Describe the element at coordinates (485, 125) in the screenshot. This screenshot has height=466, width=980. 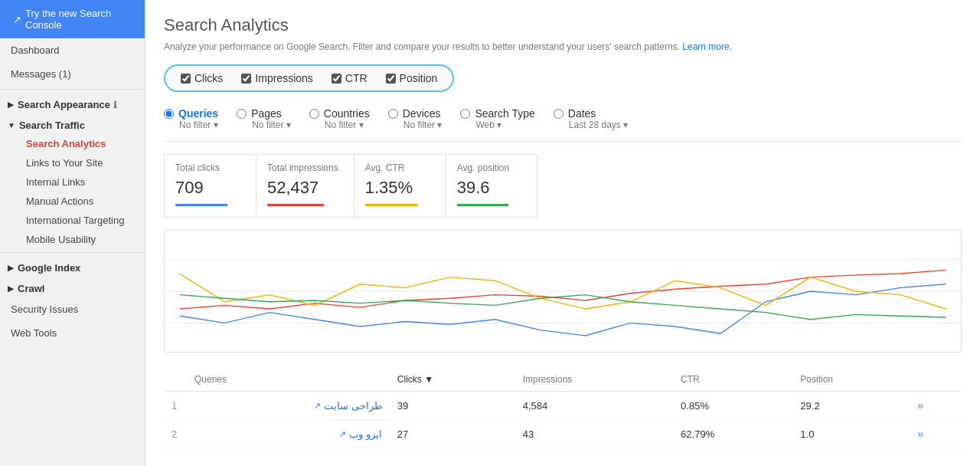
I see `search-type-filter-text: Web` at that location.